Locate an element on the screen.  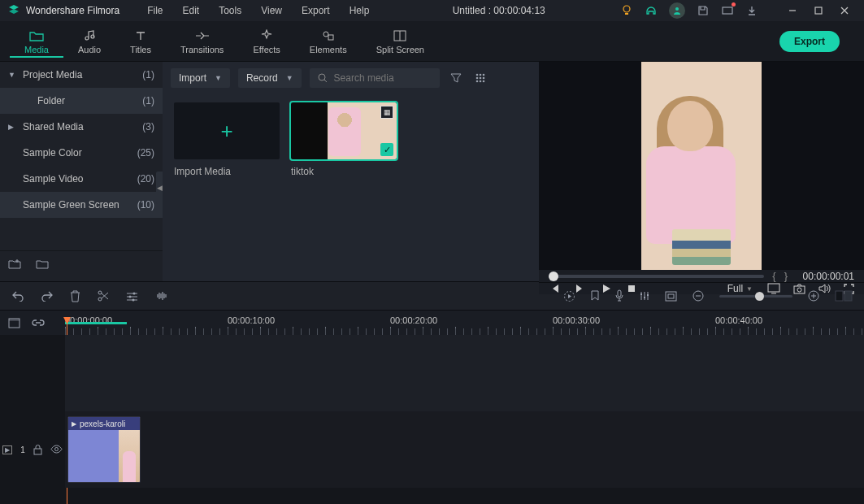
tab-transitions: Transitions is located at coordinates (202, 41).